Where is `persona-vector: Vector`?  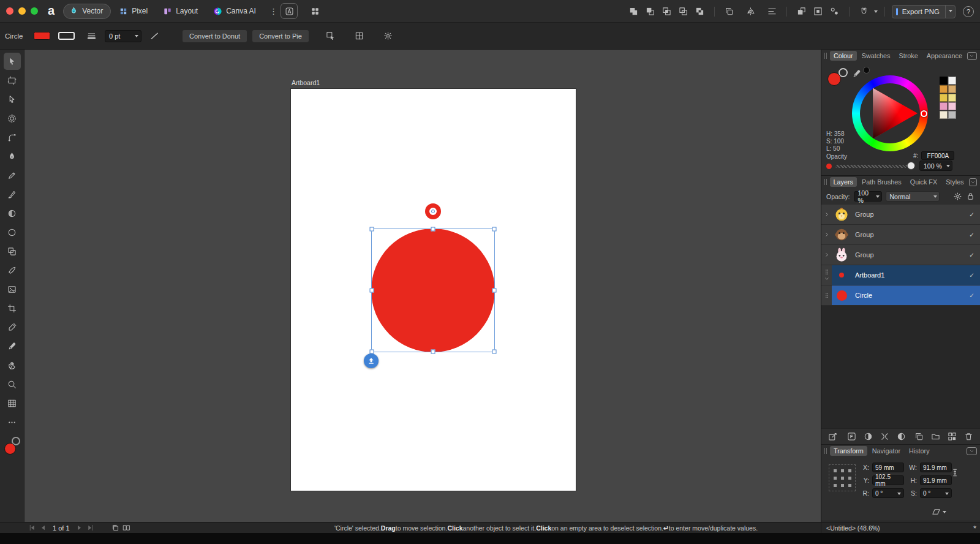 persona-vector: Vector is located at coordinates (87, 11).